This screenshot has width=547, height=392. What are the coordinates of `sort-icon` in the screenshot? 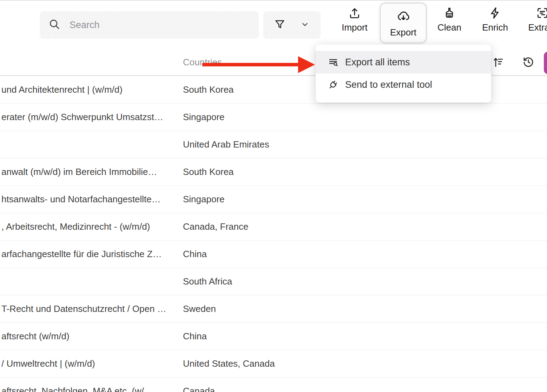 It's located at (498, 66).